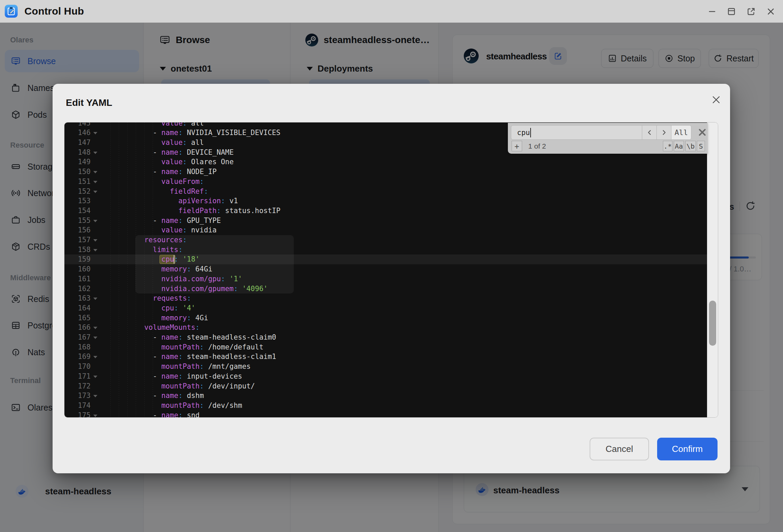 This screenshot has width=783, height=532. I want to click on line-number: 145, so click(77, 125).